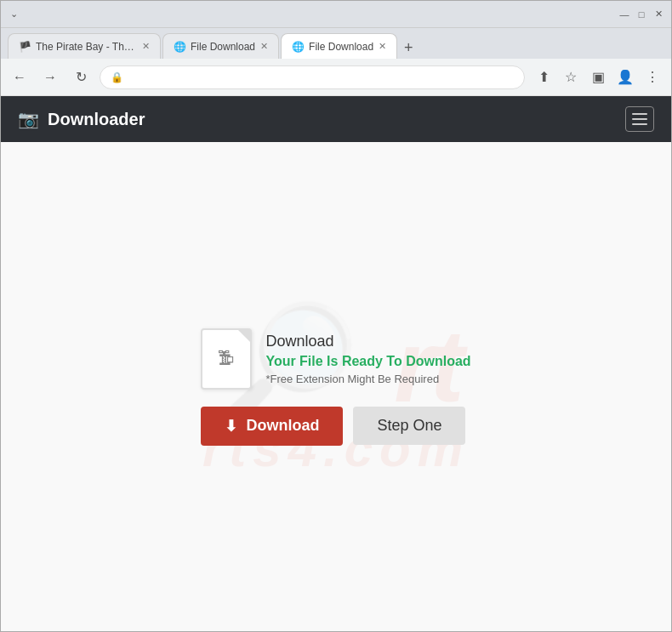  What do you see at coordinates (624, 14) in the screenshot?
I see `minimize-button: —` at bounding box center [624, 14].